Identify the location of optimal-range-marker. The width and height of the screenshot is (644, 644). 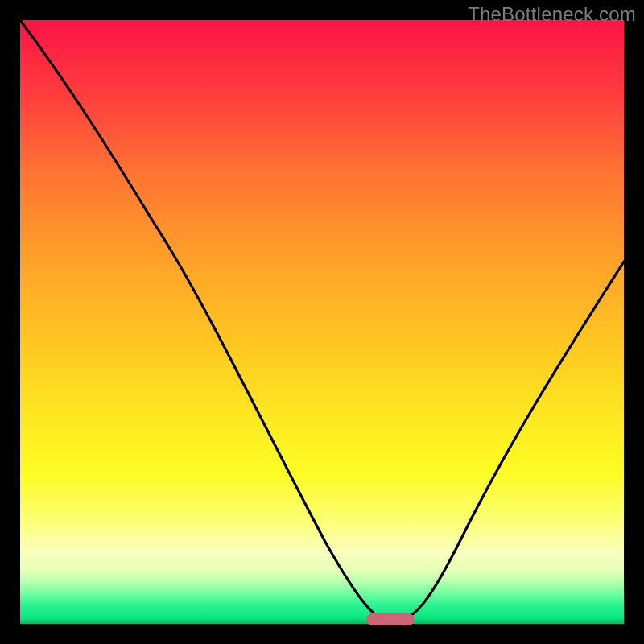
(390, 620).